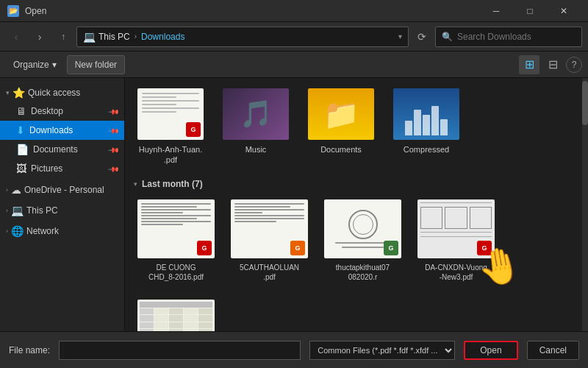 Image resolution: width=588 pixels, height=368 pixels. What do you see at coordinates (21, 169) in the screenshot?
I see `pictures-icon: 🖼` at bounding box center [21, 169].